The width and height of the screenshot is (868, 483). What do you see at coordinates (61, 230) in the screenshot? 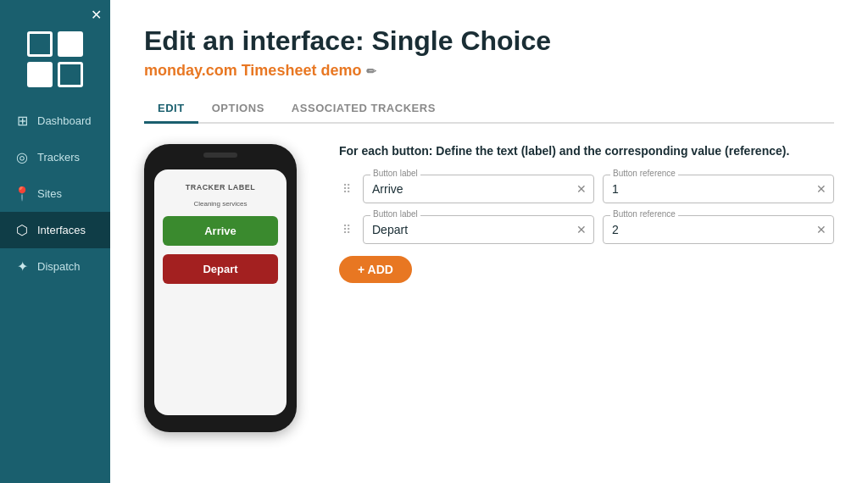
I see `sidebar-item-interfaces-label: Interfaces` at bounding box center [61, 230].